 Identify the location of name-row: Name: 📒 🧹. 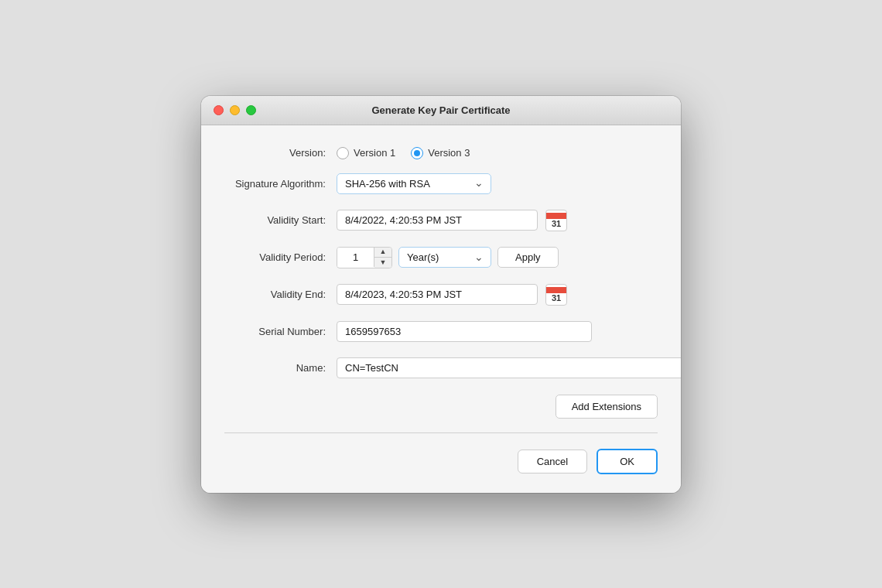
(441, 368).